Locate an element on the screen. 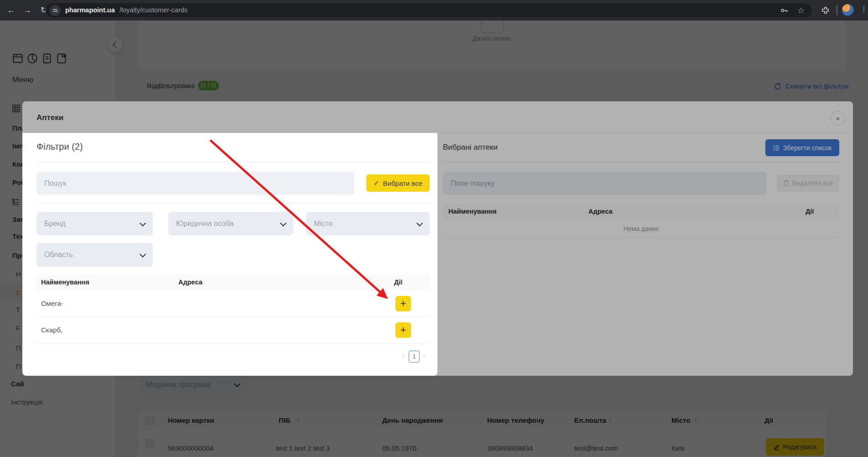 The width and height of the screenshot is (868, 457). forward-icon: → is located at coordinates (27, 10).